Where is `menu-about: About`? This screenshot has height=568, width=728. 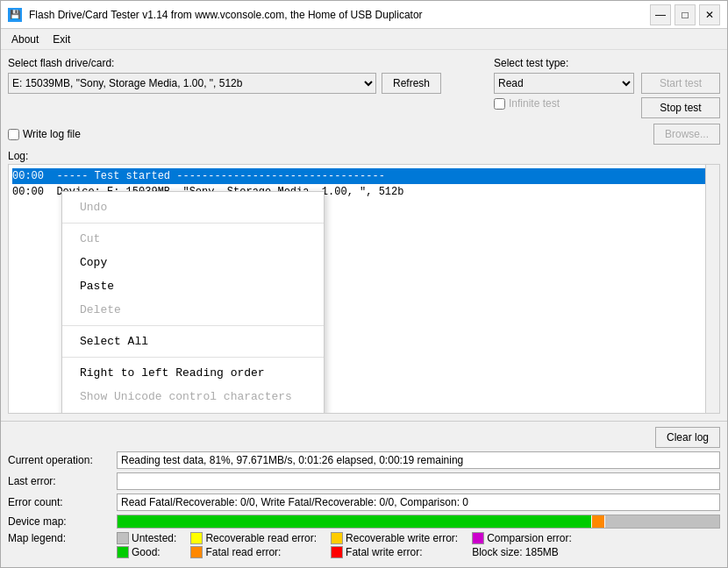
menu-about: About is located at coordinates (25, 39).